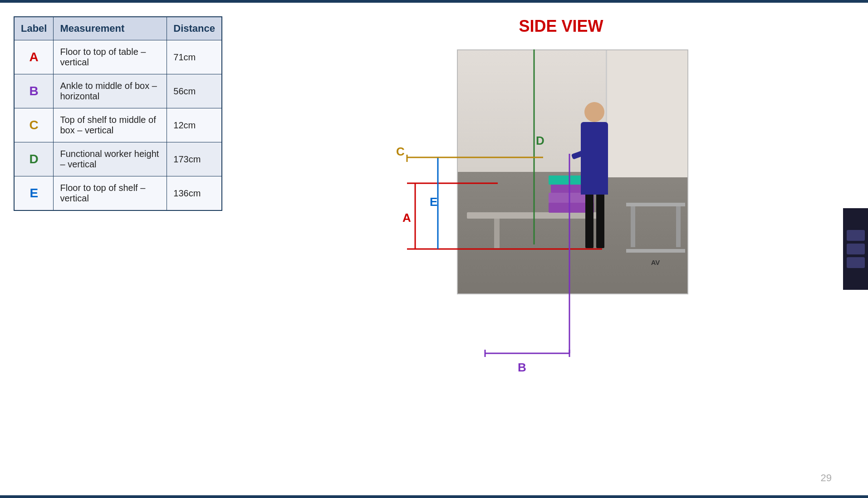  Describe the element at coordinates (656, 234) in the screenshot. I see `side-cart: AV` at that location.